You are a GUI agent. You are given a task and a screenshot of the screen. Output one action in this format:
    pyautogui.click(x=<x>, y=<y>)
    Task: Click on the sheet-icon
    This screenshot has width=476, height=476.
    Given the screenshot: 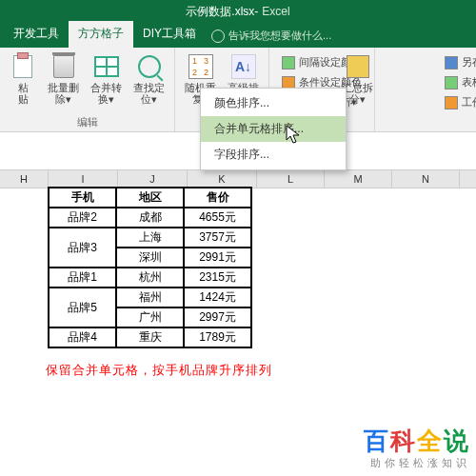 What is the action you would take?
    pyautogui.click(x=451, y=103)
    